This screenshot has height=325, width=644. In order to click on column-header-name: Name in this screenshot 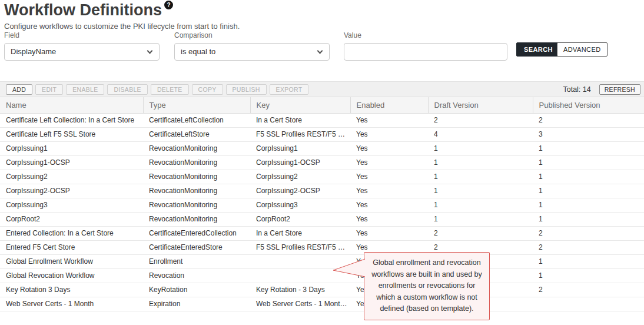, I will do `click(72, 105)`.